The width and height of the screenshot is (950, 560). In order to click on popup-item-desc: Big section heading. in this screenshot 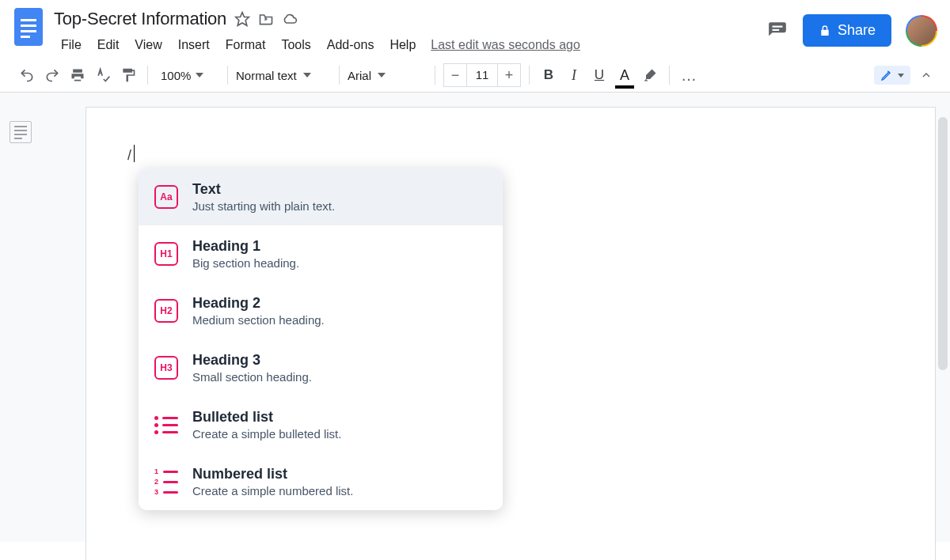, I will do `click(245, 263)`.